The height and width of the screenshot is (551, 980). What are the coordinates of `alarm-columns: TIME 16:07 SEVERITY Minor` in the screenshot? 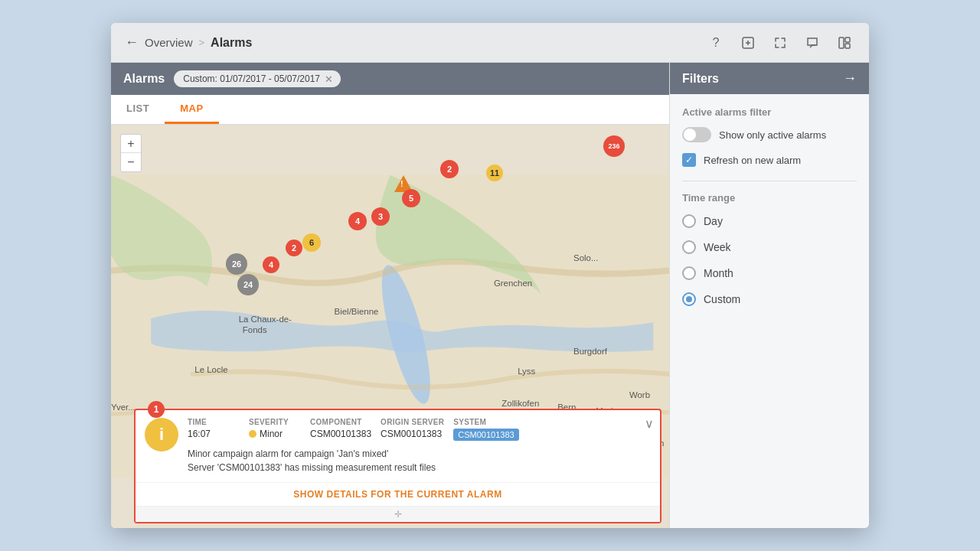 It's located at (420, 429).